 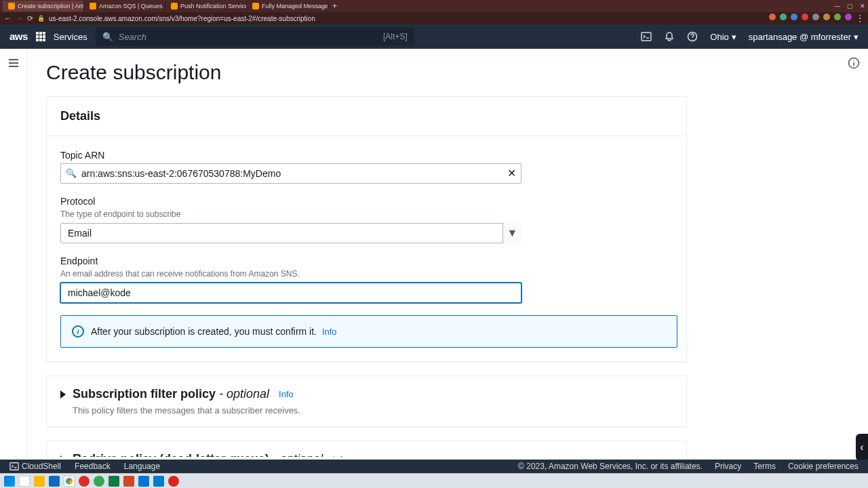 What do you see at coordinates (35, 466) in the screenshot?
I see `cloudshell-icon: CloudShell` at bounding box center [35, 466].